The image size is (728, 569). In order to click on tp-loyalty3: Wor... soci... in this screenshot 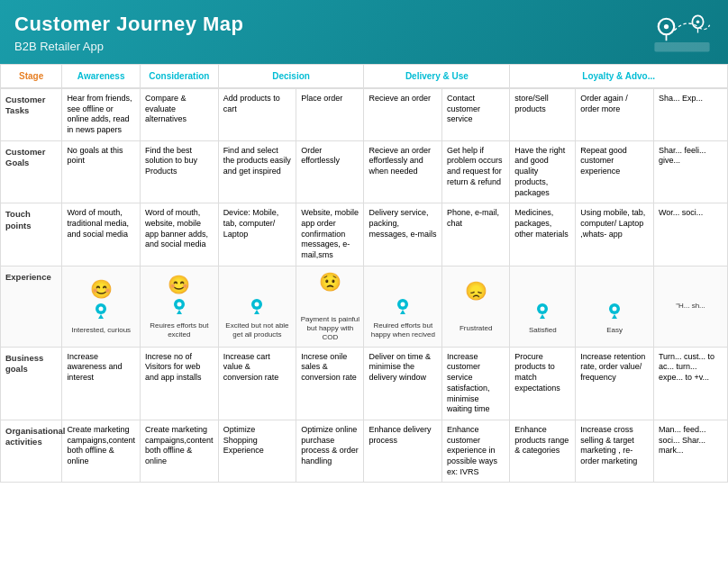, I will do `click(690, 234)`.